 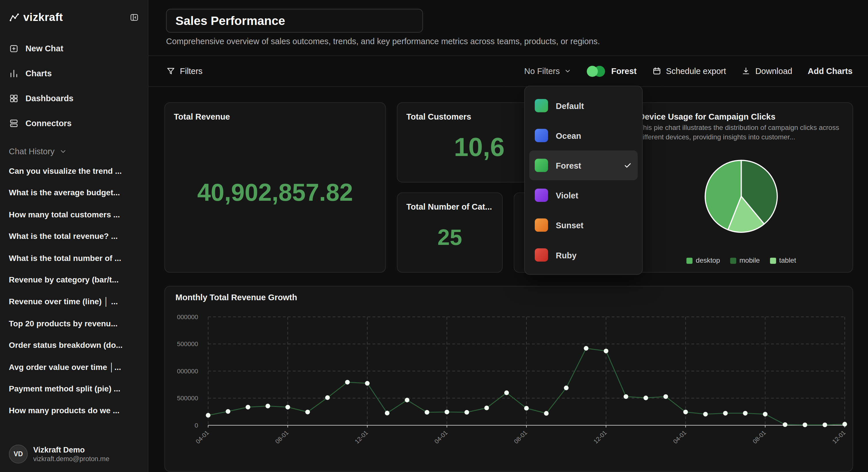 I want to click on sidebar-item-charts: Charts, so click(x=74, y=73).